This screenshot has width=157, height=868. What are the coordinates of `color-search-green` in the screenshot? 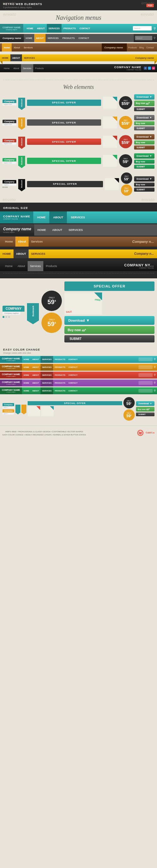 It's located at (146, 391).